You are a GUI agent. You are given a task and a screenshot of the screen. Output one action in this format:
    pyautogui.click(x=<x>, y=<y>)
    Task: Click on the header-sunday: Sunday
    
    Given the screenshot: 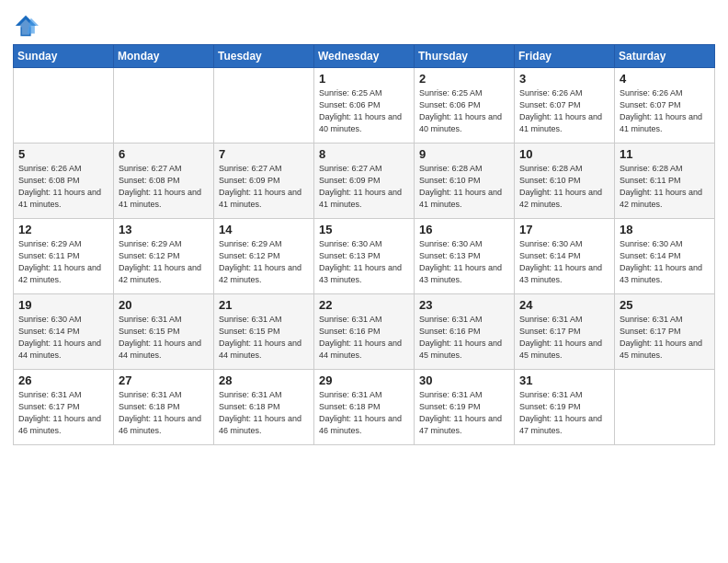 What is the action you would take?
    pyautogui.click(x=64, y=57)
    